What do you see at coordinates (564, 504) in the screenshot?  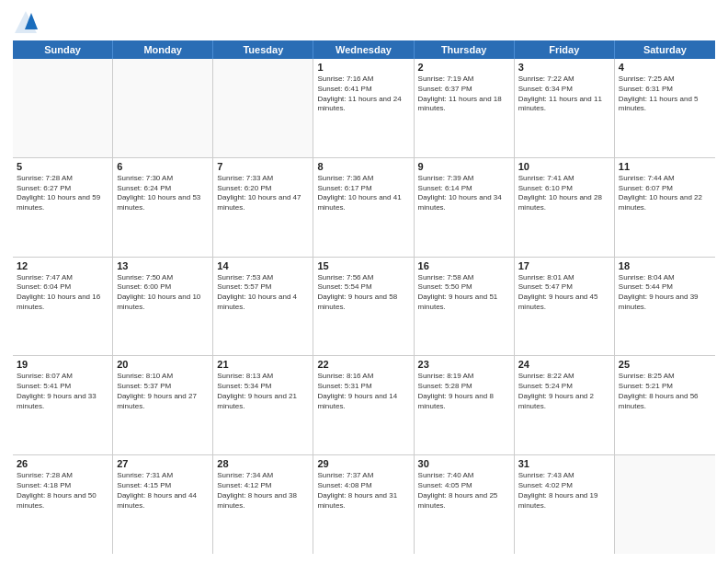 I see `calendar-cell: 31Sunrise: 7:43 AMSunset: 4:02 PMDayligh…` at bounding box center [564, 504].